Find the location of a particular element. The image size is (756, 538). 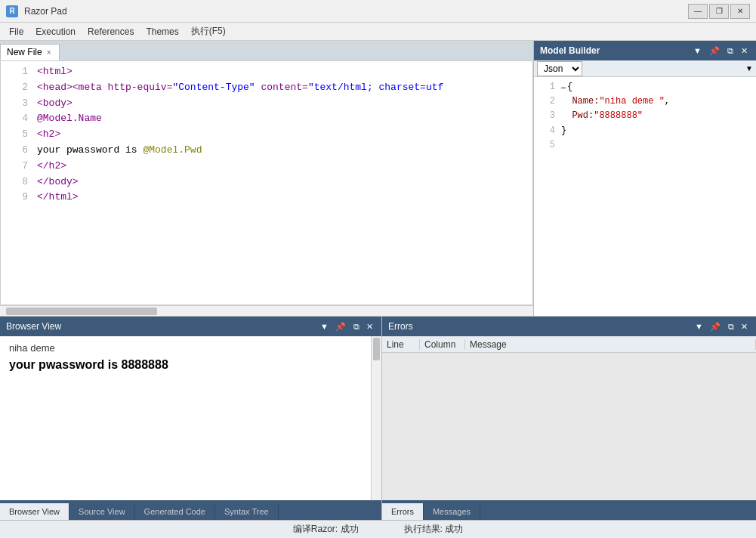

menu-references: References is located at coordinates (110, 32).